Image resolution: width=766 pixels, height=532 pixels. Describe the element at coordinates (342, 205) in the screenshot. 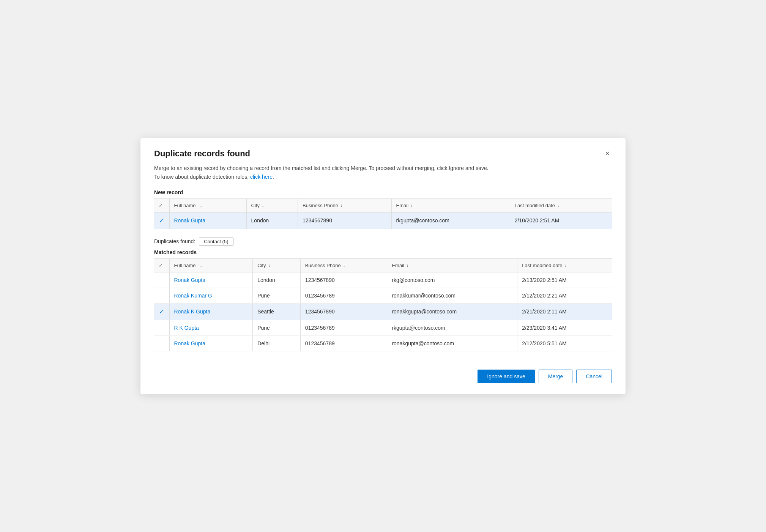

I see `phone-sort-icon: ↓` at that location.